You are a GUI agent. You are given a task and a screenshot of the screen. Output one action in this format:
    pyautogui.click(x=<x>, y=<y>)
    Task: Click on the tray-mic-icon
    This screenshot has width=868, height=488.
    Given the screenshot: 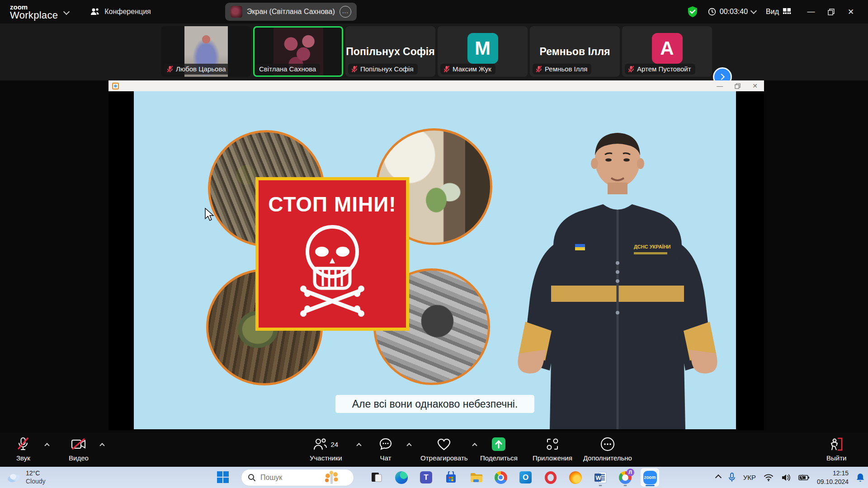 What is the action you would take?
    pyautogui.click(x=732, y=478)
    